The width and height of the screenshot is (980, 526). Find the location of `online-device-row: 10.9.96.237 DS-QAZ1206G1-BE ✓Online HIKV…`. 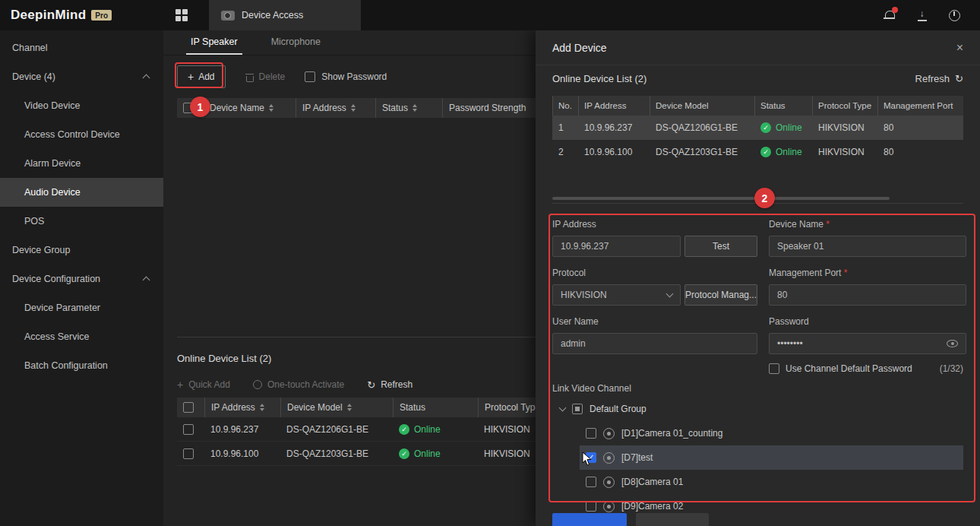

online-device-row: 10.9.96.237 DS-QAZ1206G1-BE ✓Online HIKV… is located at coordinates (356, 429).